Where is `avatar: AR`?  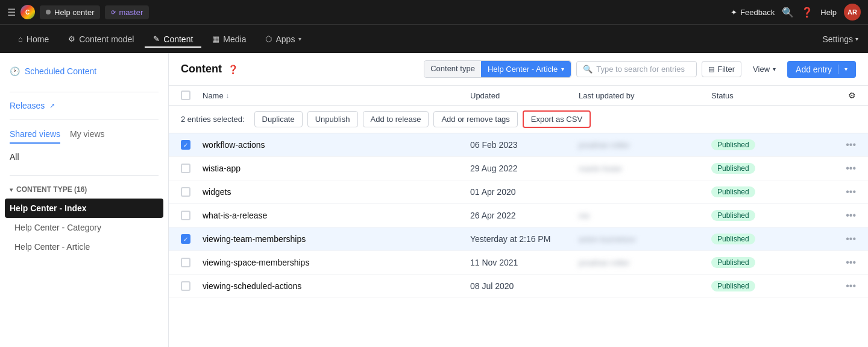
avatar: AR is located at coordinates (852, 12).